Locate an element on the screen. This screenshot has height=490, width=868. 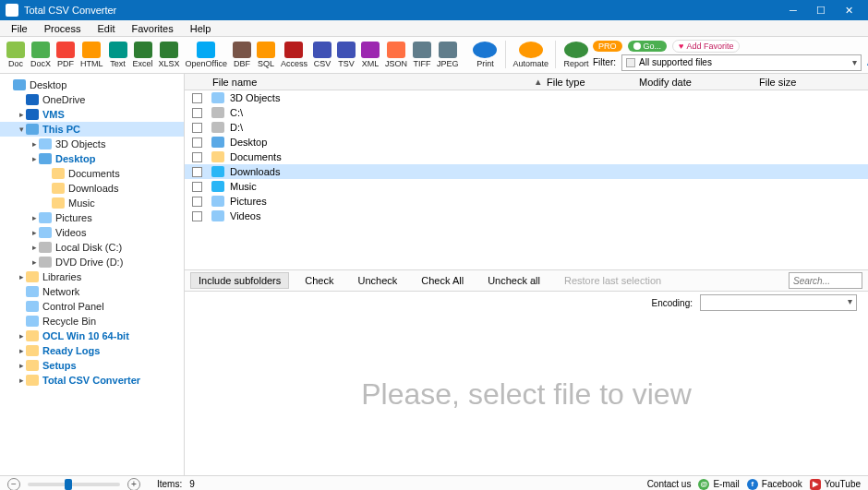
tree-node: ▸3D Objects is located at coordinates (92, 144).